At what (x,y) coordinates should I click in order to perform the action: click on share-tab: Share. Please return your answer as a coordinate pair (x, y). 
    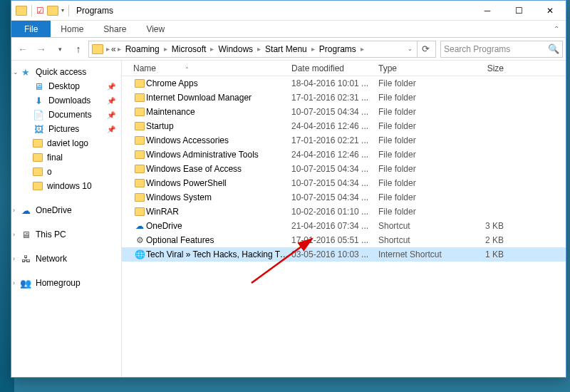
    Looking at the image, I should click on (115, 29).